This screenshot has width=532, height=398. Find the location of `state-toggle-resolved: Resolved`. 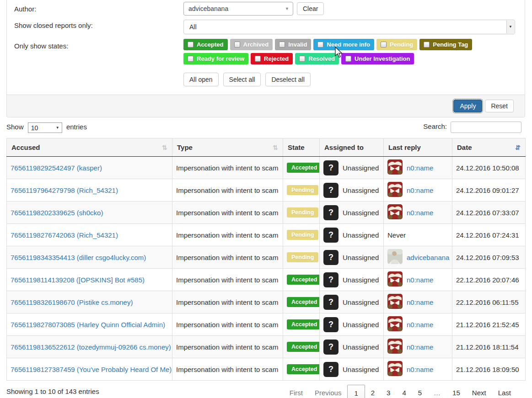

state-toggle-resolved: Resolved is located at coordinates (317, 58).